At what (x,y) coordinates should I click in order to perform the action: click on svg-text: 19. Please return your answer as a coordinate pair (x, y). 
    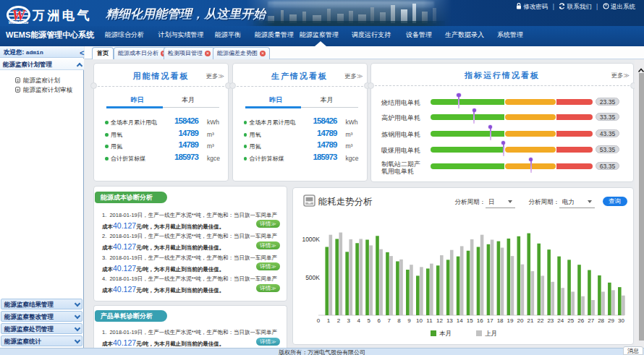
    Looking at the image, I should click on (509, 321).